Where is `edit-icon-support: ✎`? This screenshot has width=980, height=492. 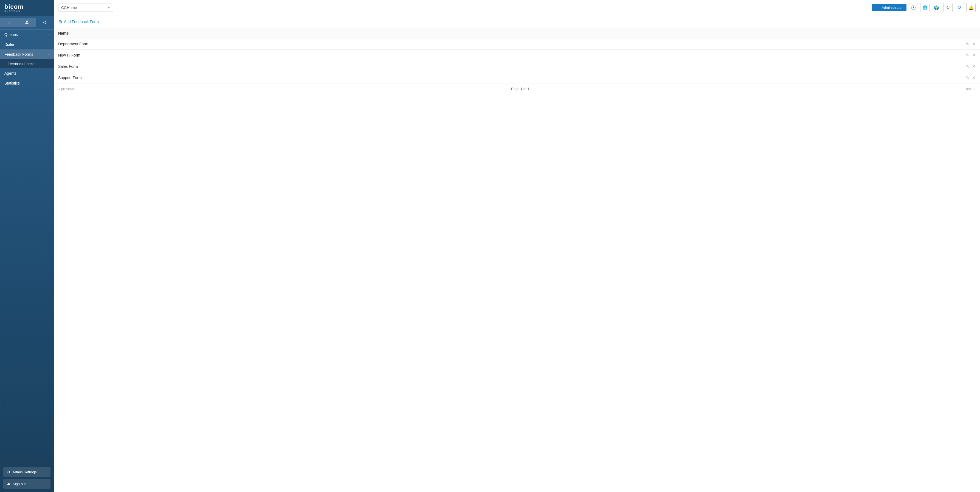 edit-icon-support: ✎ is located at coordinates (967, 78).